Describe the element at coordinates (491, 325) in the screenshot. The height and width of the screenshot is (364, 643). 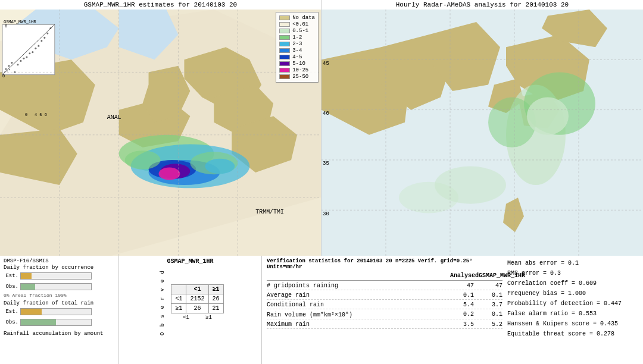
I see `stat-maxrain-gsmap: 5.2` at that location.